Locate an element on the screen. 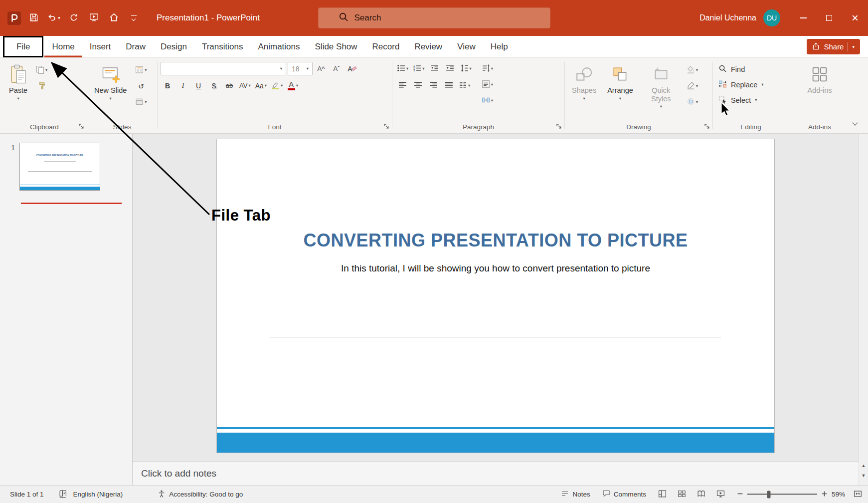 This screenshot has height=503, width=868. shape-effects-dropdown-icon: ▾ is located at coordinates (697, 102).